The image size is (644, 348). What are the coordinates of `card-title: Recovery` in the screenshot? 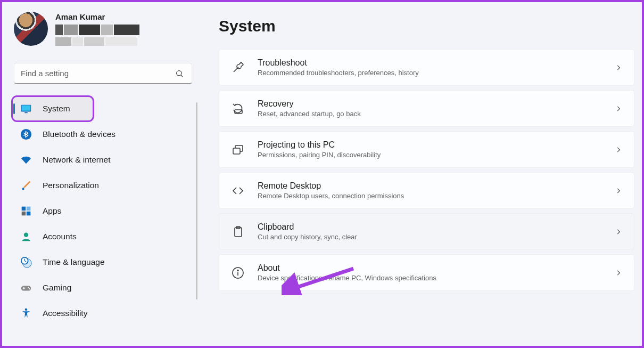 It's located at (430, 104).